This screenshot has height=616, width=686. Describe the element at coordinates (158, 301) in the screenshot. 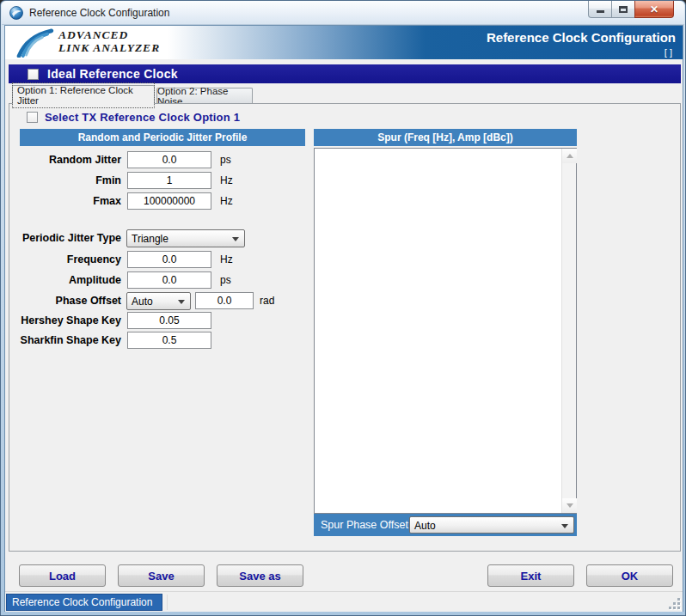

I see `phase-offset-mode-dropdown: Auto` at that location.